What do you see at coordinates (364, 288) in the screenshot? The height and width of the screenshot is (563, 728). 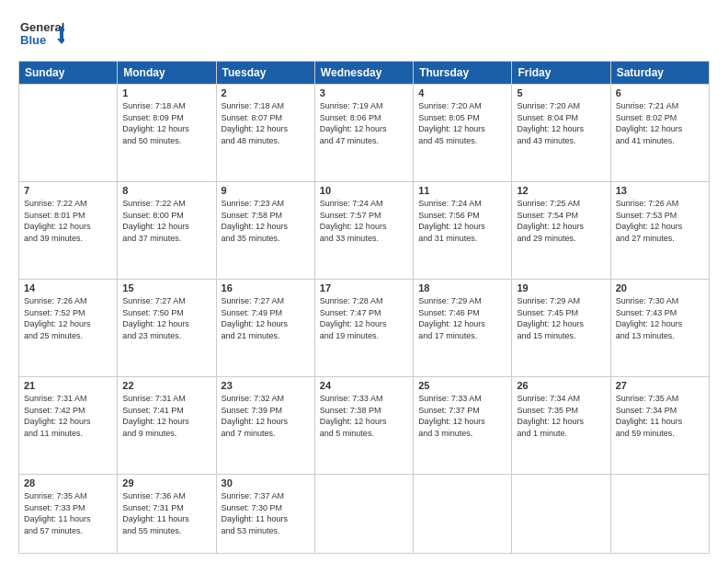 I see `day-number: 17` at bounding box center [364, 288].